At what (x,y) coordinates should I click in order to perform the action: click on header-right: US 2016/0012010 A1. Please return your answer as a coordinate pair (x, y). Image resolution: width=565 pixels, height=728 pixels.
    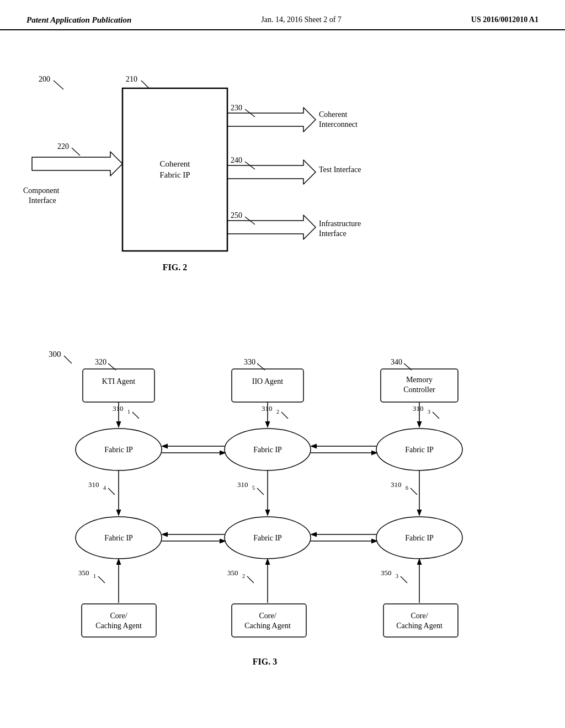
    Looking at the image, I should click on (505, 20).